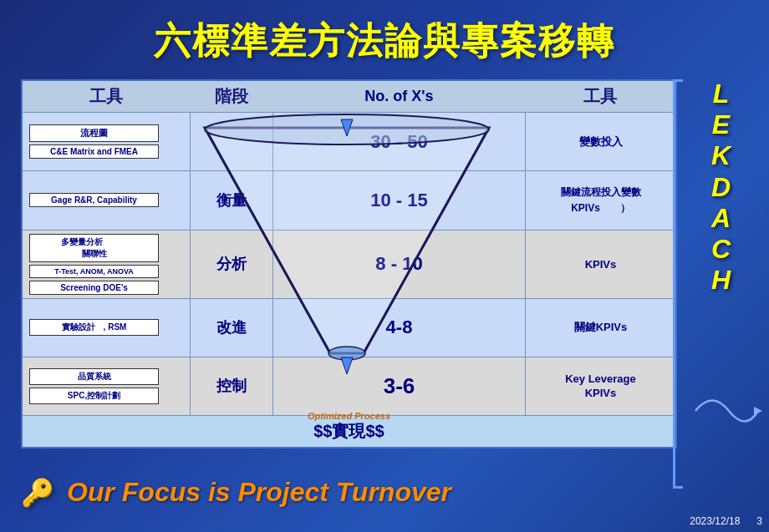 The image size is (769, 532). What do you see at coordinates (106, 327) in the screenshot?
I see `tools-left-improve: 實驗設計 , RSM` at bounding box center [106, 327].